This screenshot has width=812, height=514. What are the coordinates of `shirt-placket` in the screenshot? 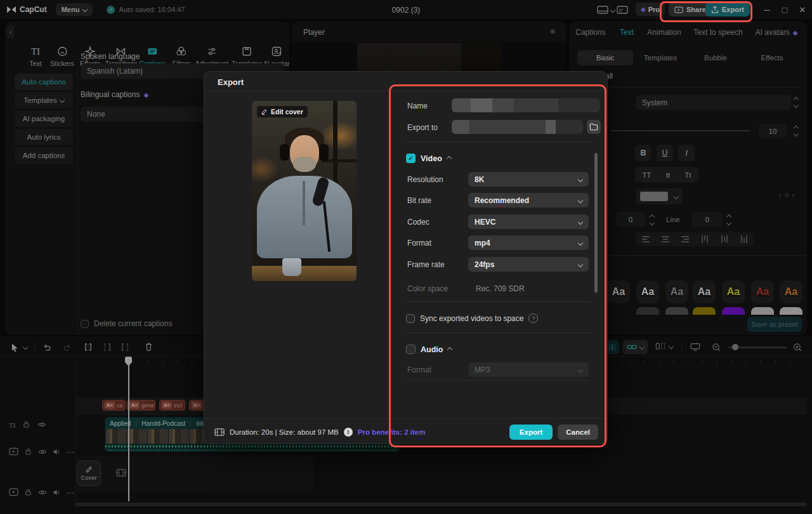 It's located at (304, 203).